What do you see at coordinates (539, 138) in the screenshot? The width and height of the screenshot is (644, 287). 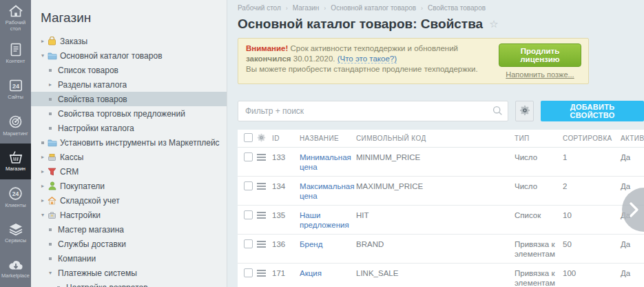 I see `column-header-type: ТИП` at bounding box center [539, 138].